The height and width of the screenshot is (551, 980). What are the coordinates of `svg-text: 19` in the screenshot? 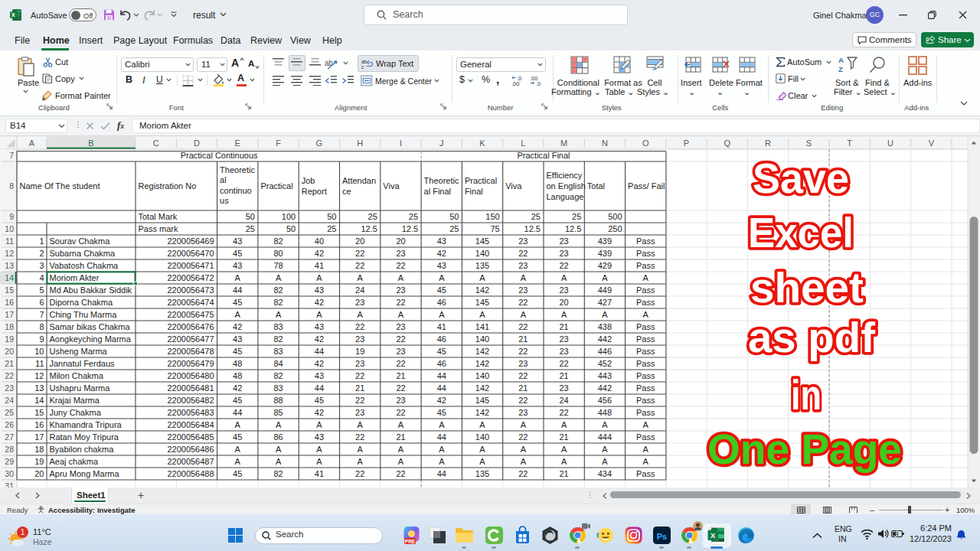 It's located at (39, 461).